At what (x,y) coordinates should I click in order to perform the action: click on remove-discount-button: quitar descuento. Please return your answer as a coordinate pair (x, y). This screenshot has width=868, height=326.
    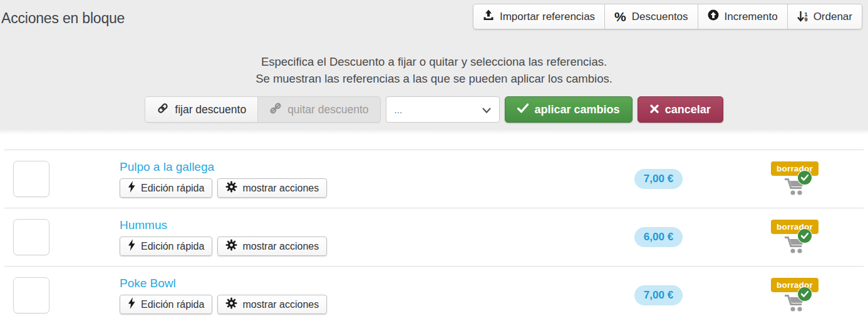
    Looking at the image, I should click on (319, 110).